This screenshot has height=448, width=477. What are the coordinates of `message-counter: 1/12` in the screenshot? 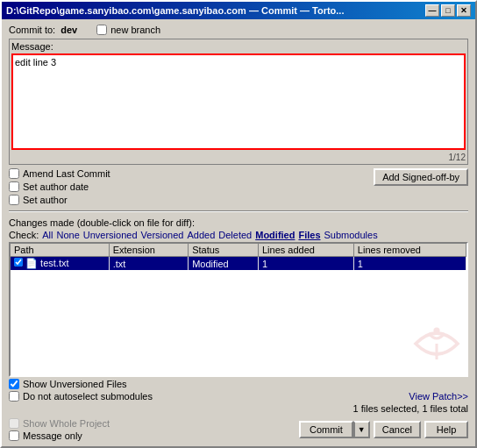 It's located at (458, 158).